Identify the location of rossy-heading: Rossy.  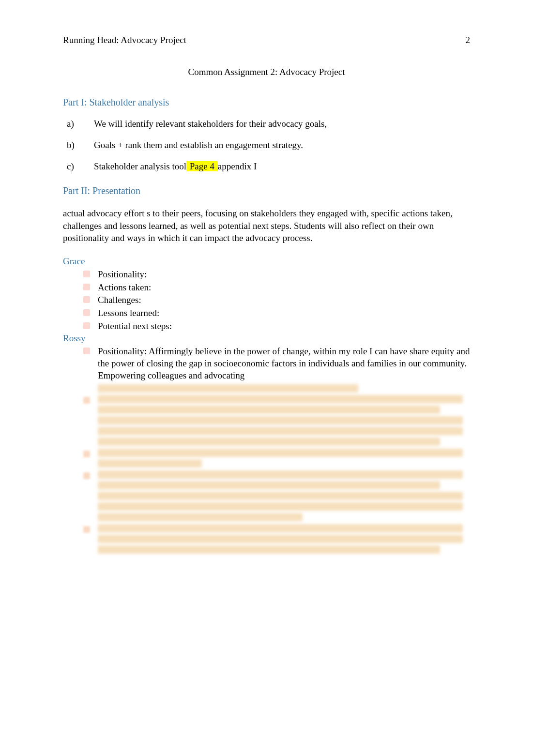
(266, 338).